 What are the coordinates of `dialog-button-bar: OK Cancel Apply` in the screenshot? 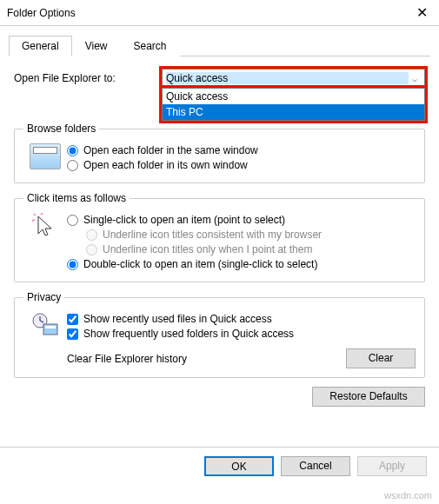 It's located at (219, 466).